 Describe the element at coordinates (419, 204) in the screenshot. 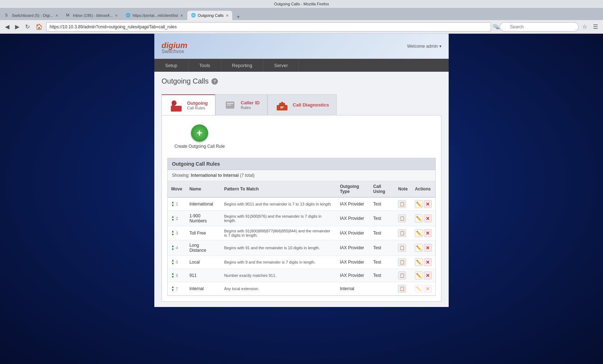

I see `edit-button-1: ✏️` at that location.